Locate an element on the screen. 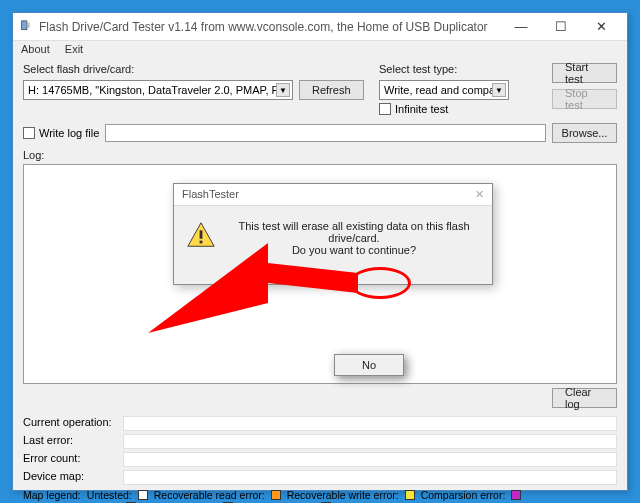 Image resolution: width=640 pixels, height=503 pixels. swatch-rre is located at coordinates (276, 495).